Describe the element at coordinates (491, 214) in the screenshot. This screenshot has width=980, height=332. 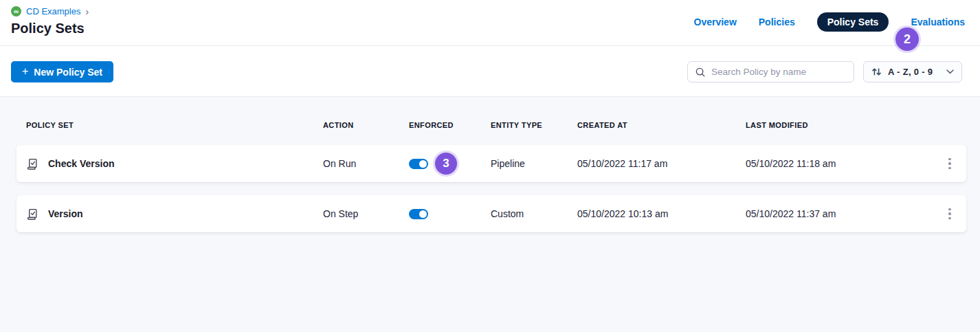
I see `table-row: Version On Step Custom 05/10/2022 10:13 …` at that location.